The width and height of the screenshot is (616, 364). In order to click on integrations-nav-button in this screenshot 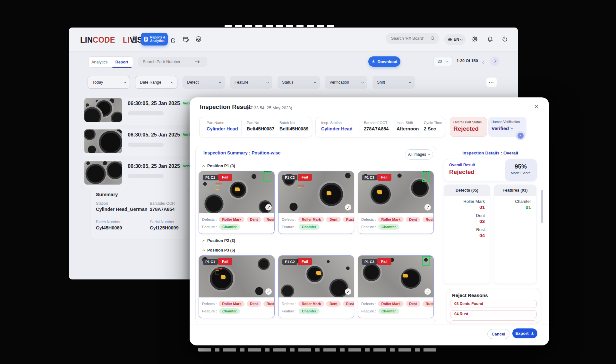, I will do `click(173, 39)`.